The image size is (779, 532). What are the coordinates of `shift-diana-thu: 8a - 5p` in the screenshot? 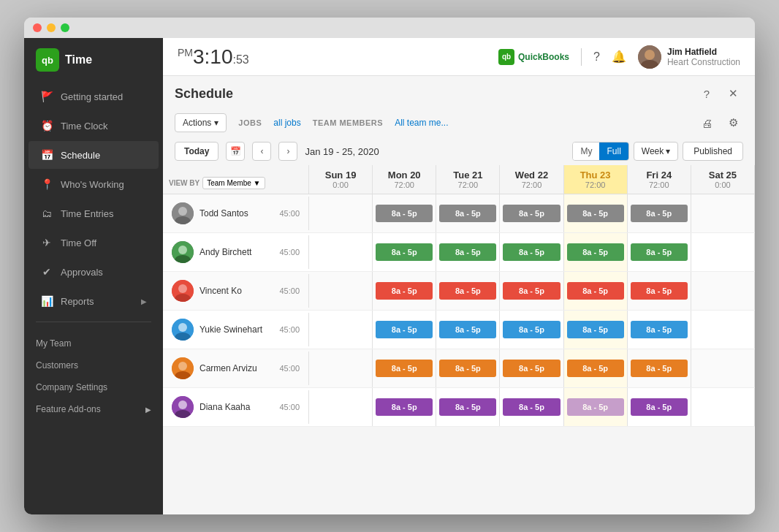 It's located at (596, 407).